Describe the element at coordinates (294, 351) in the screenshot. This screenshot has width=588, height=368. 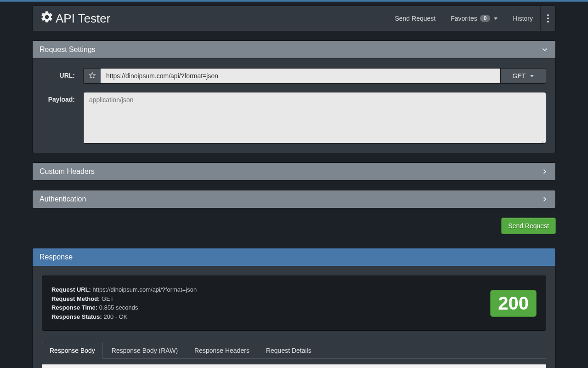
I see `response-tabs: Response Body Response Body (RAW) Respon…` at that location.